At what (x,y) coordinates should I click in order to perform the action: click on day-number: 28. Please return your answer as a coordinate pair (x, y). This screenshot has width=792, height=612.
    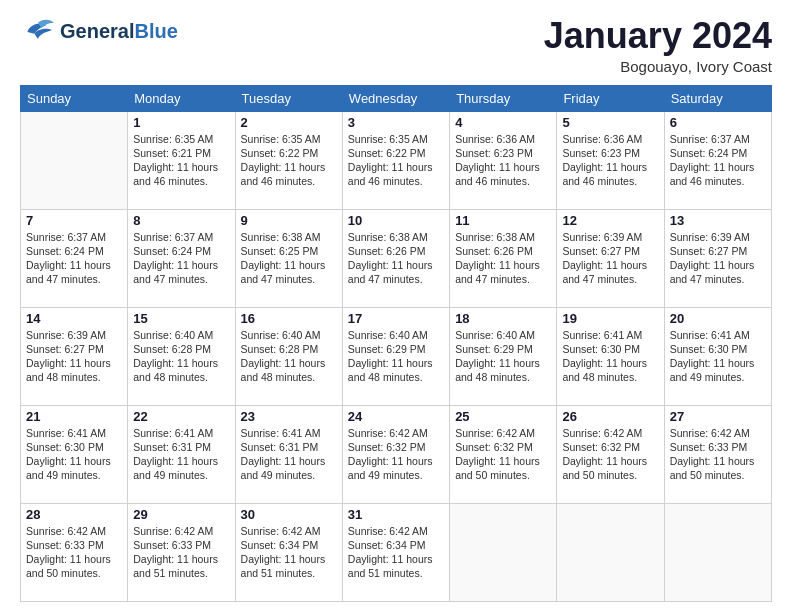
    Looking at the image, I should click on (74, 514).